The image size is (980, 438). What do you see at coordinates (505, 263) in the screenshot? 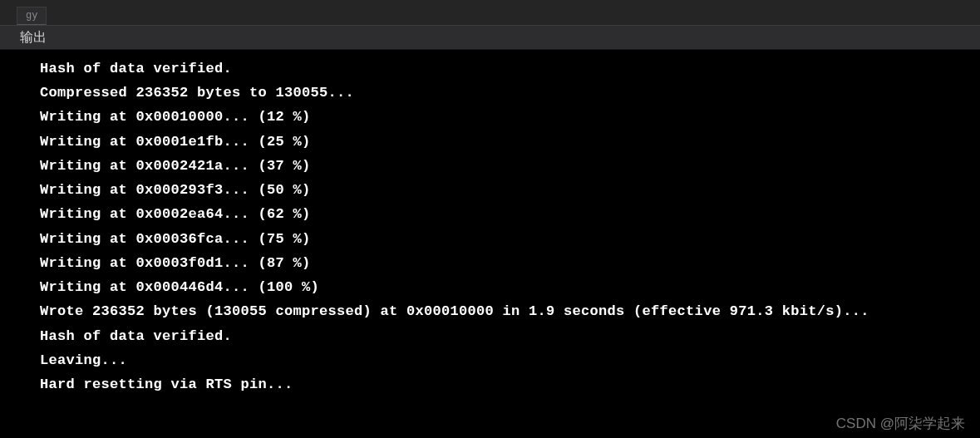
I see `terminal-line: Writing at 0x0003f0d1... (87 %)` at bounding box center [505, 263].